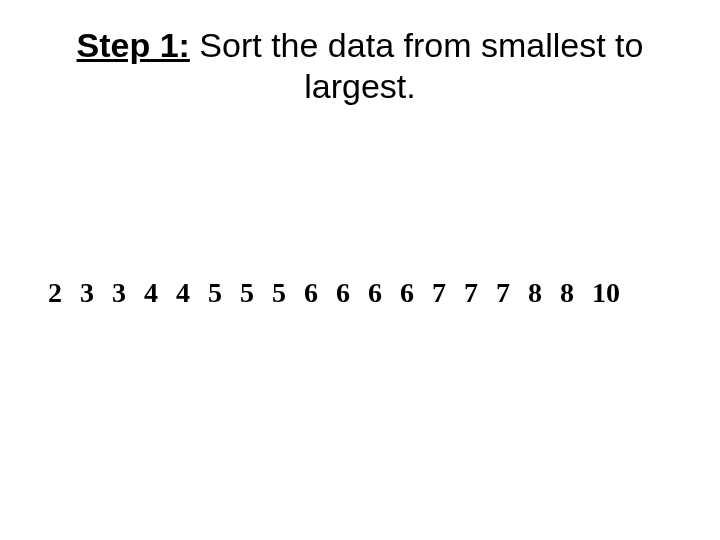 The height and width of the screenshot is (540, 720). What do you see at coordinates (360, 66) in the screenshot?
I see `slide-title: Step 1: Sort the data from smallest to l…` at bounding box center [360, 66].